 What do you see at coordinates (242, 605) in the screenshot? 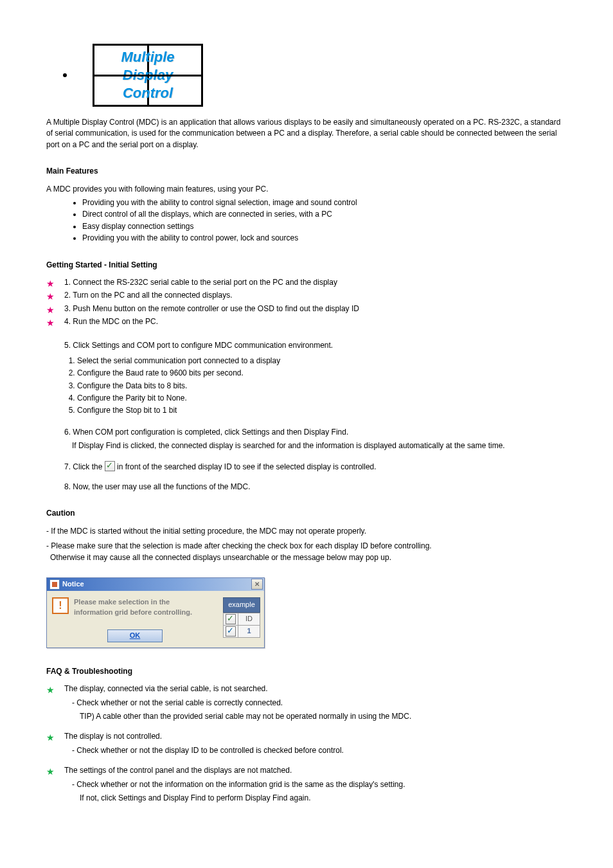
I see `example-label: example` at bounding box center [242, 605].